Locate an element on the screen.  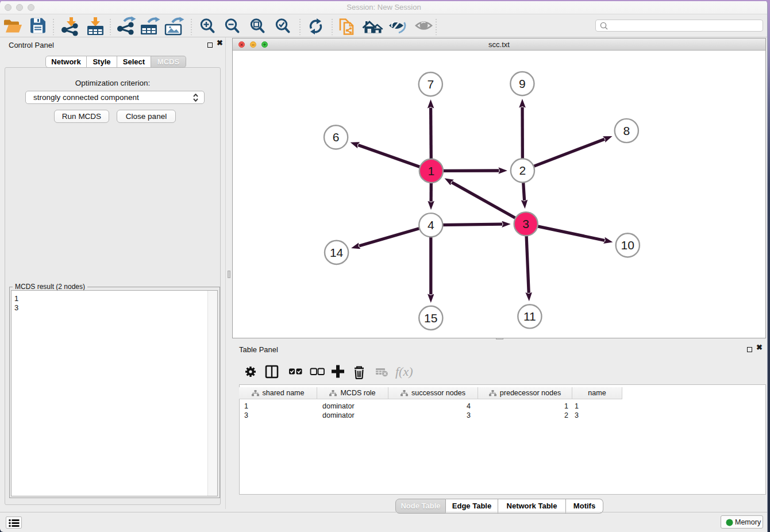
svg-text: 10 is located at coordinates (627, 245).